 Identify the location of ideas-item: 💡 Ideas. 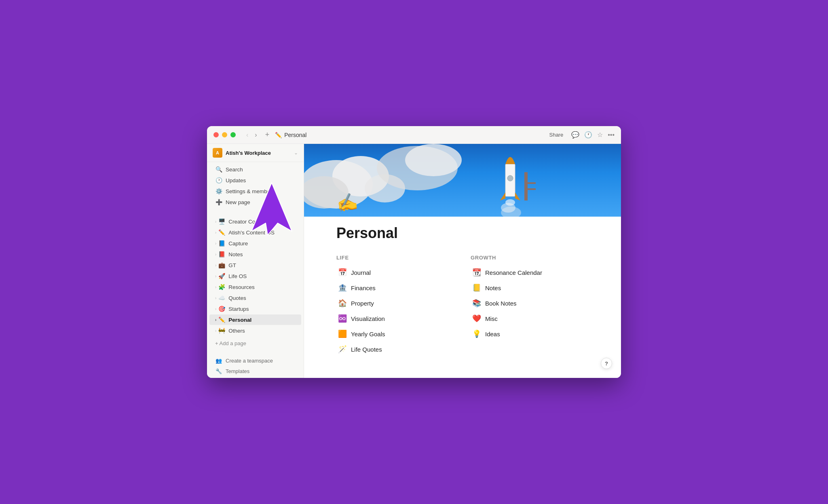
(530, 334).